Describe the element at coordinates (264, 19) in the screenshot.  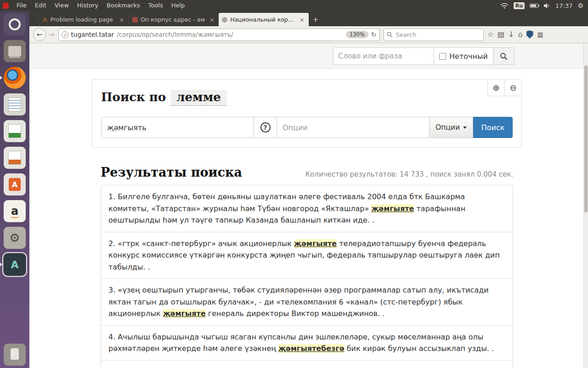
I see `tab-national-corpus: Национальный корпус та ×` at that location.